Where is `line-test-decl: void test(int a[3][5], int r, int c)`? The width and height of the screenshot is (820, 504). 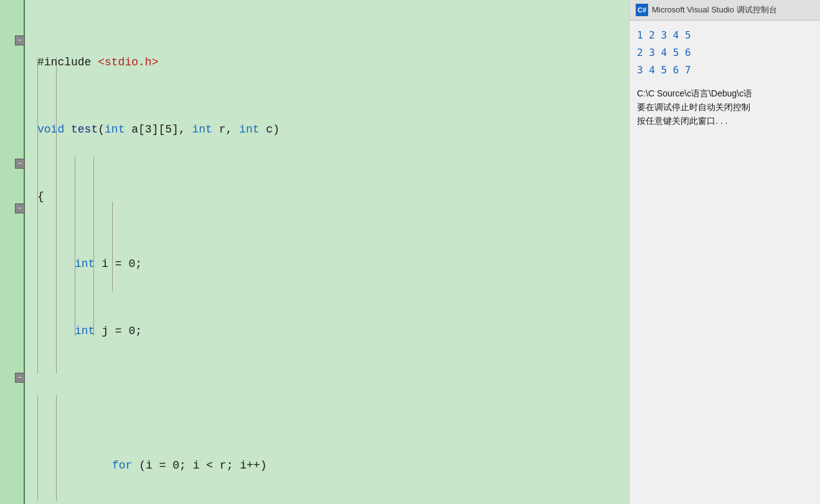
line-test-decl: void test(int a[3][5], int r, int c) is located at coordinates (330, 129).